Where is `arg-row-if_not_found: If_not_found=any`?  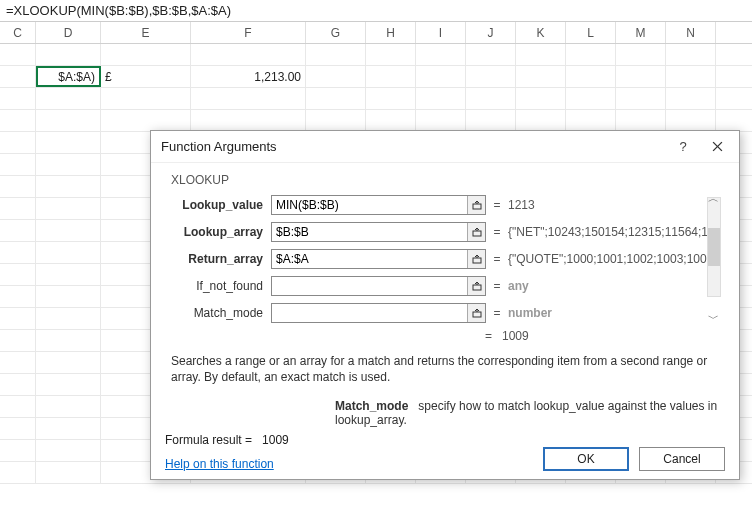
arg-row-if_not_found: If_not_found=any is located at coordinates (448, 286).